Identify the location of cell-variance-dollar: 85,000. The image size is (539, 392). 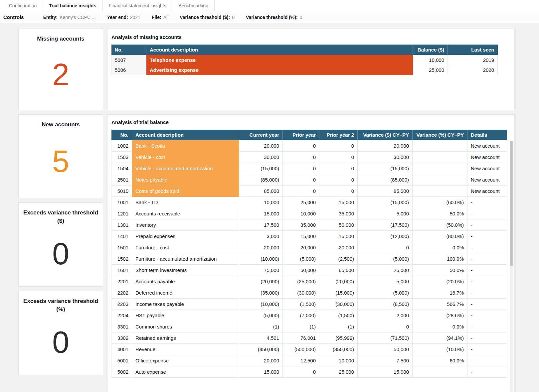
(385, 191).